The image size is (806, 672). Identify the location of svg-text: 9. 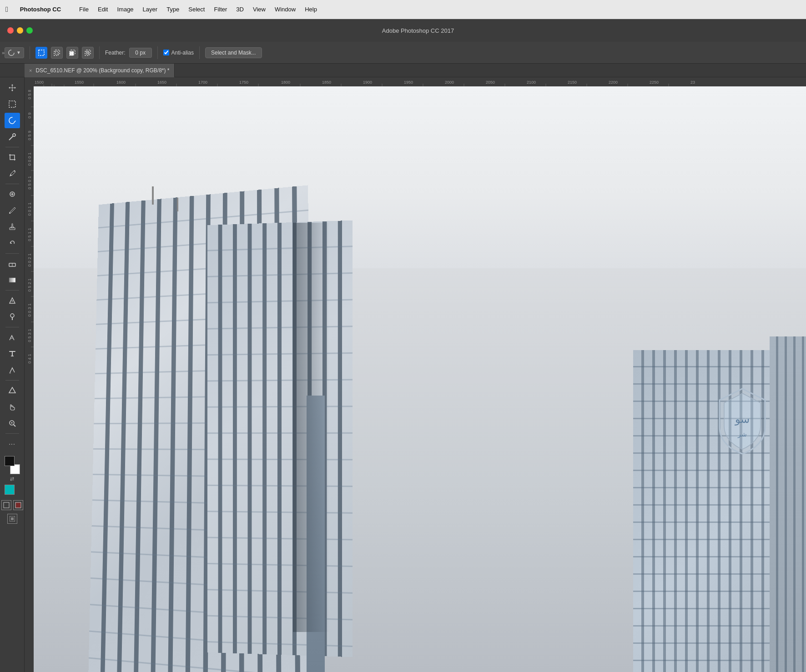
(30, 132).